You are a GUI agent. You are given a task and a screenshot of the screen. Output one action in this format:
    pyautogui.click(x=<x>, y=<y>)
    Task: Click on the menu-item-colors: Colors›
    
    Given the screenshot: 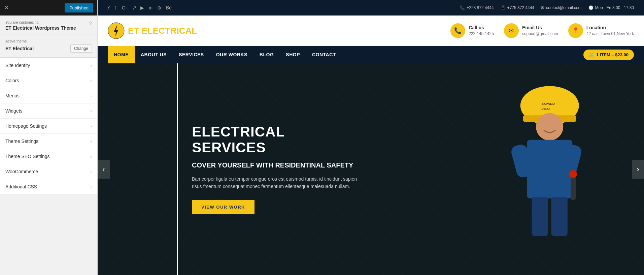 What is the action you would take?
    pyautogui.click(x=48, y=81)
    